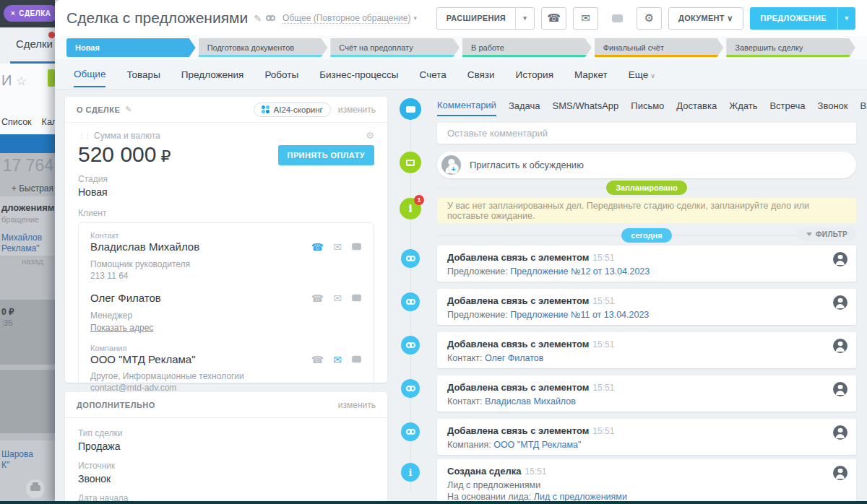 This screenshot has width=867, height=504. Describe the element at coordinates (535, 74) in the screenshot. I see `tab-istoriya: История` at that location.